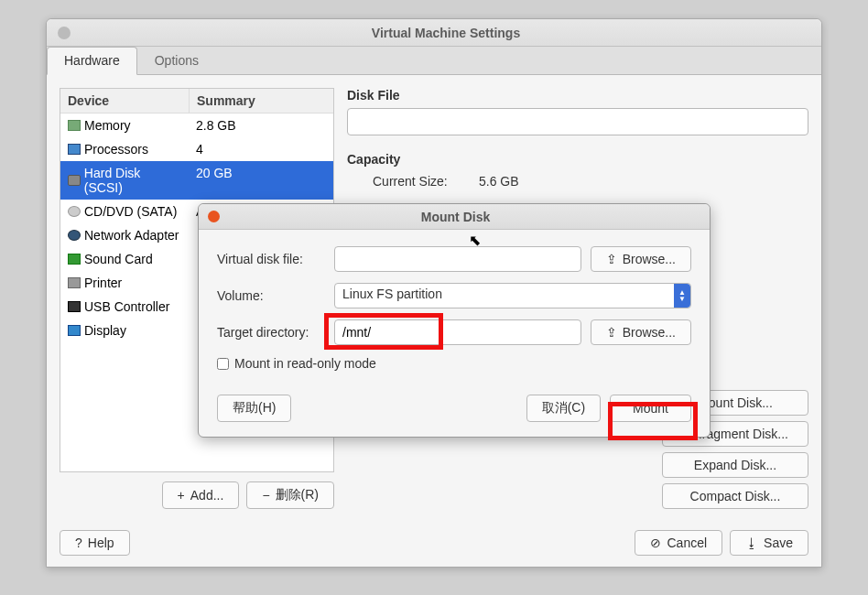 Image resolution: width=868 pixels, height=595 pixels. What do you see at coordinates (446, 33) in the screenshot?
I see `window-title: Virtual Machine Settings` at bounding box center [446, 33].